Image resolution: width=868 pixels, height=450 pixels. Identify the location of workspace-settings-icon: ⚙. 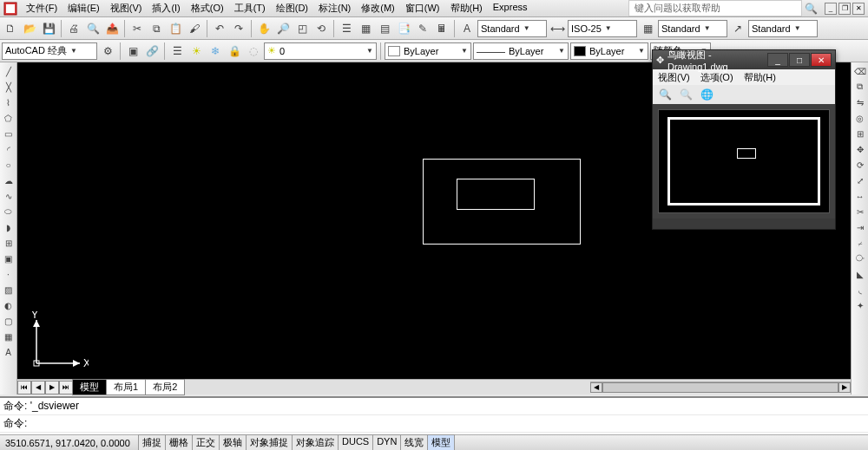
(108, 51).